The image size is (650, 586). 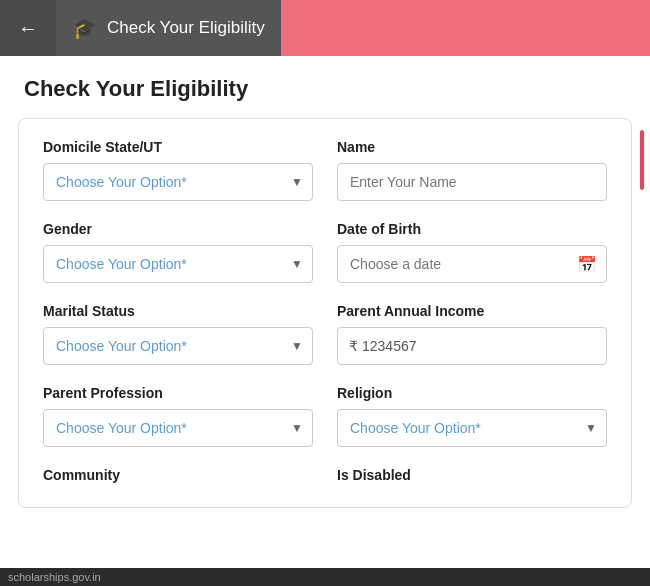 What do you see at coordinates (178, 393) in the screenshot?
I see `parent-profession-label: Parent Profession` at bounding box center [178, 393].